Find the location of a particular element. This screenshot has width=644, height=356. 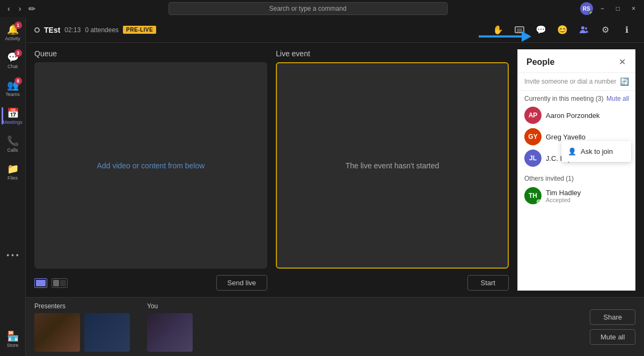

search-placeholder: Search or type a command is located at coordinates (308, 9).